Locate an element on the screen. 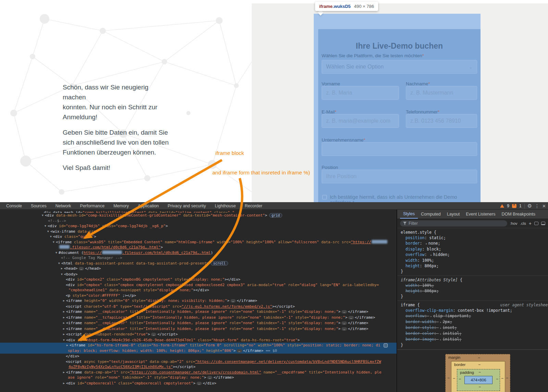 The width and height of the screenshot is (548, 392). dom-tree-line: ▼<div id="hbspt-form-04e4c39d-cb26-45db-… is located at coordinates (198, 340).